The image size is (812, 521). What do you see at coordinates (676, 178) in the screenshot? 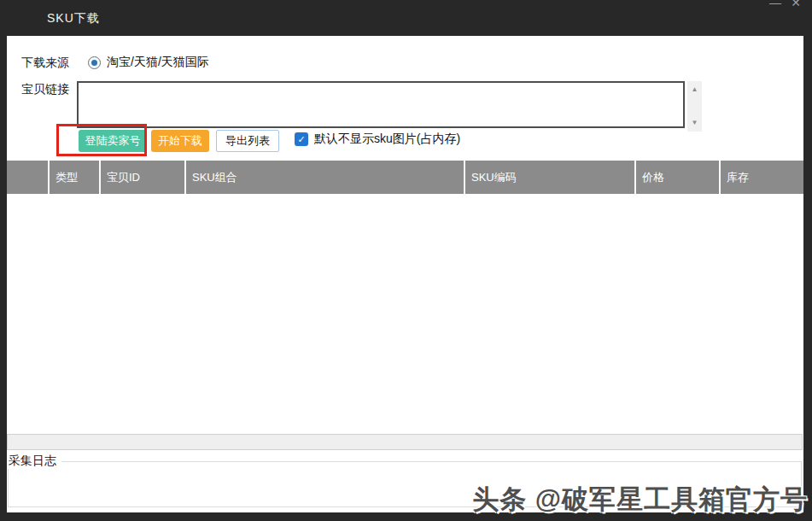
I see `column-header-price: 价格` at bounding box center [676, 178].